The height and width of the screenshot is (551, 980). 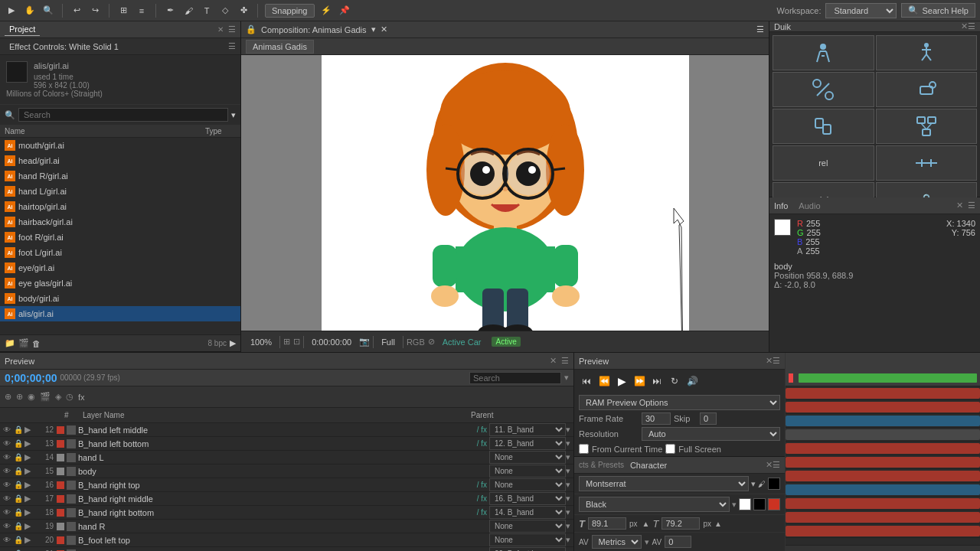 I want to click on active-cam-label: Active Car, so click(x=462, y=342).